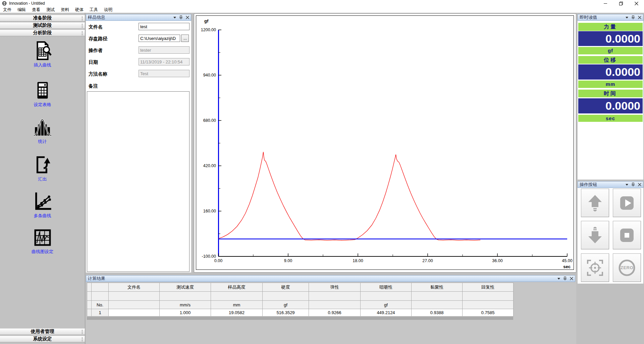 The image size is (644, 344). Describe the element at coordinates (218, 261) in the screenshot. I see `svg-text: 0.00` at that location.